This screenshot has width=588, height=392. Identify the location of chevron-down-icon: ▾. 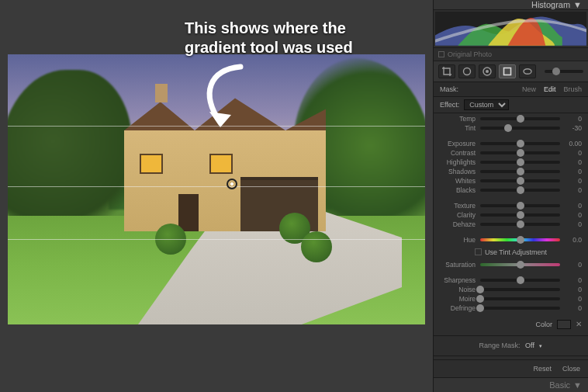
(541, 346).